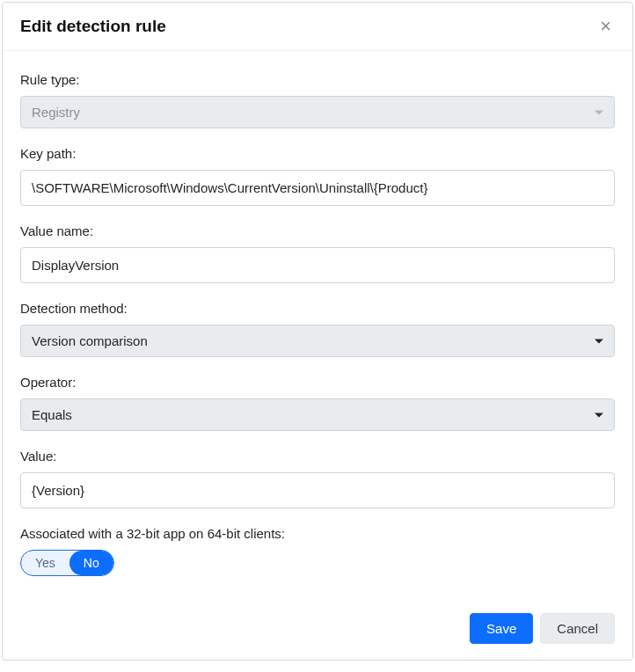 The image size is (635, 672). What do you see at coordinates (46, 563) in the screenshot?
I see `toggle-yes-option: Yes` at bounding box center [46, 563].